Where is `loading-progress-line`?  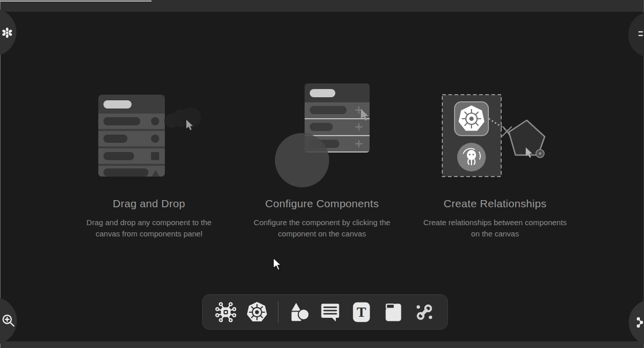 loading-progress-line is located at coordinates (76, 1).